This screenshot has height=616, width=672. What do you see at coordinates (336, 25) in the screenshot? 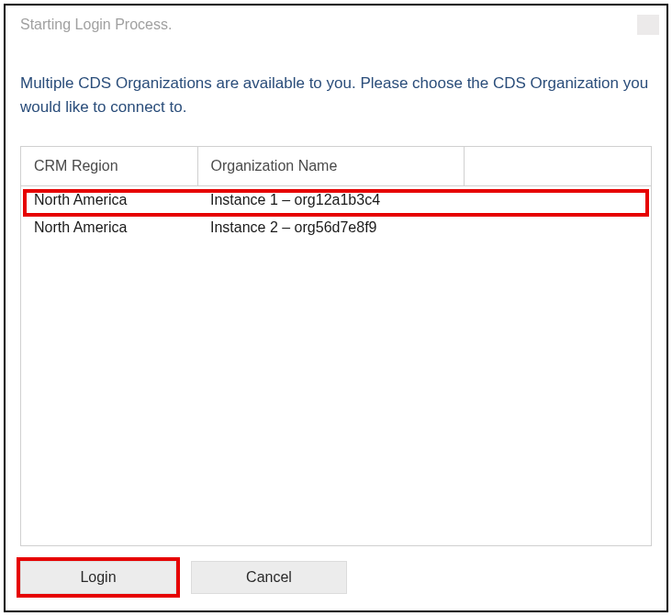
I see `title-bar: Starting Login Process.` at bounding box center [336, 25].